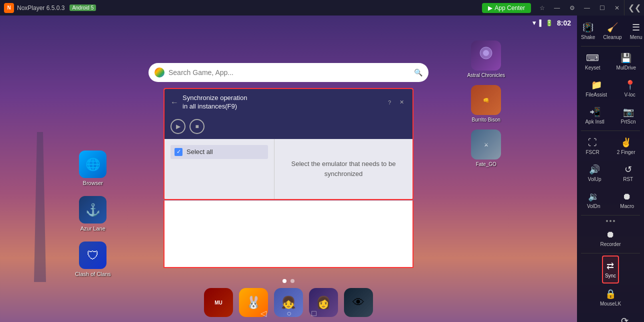 This screenshot has width=644, height=322. What do you see at coordinates (594, 206) in the screenshot?
I see `voldn-label: VolDn` at bounding box center [594, 206].